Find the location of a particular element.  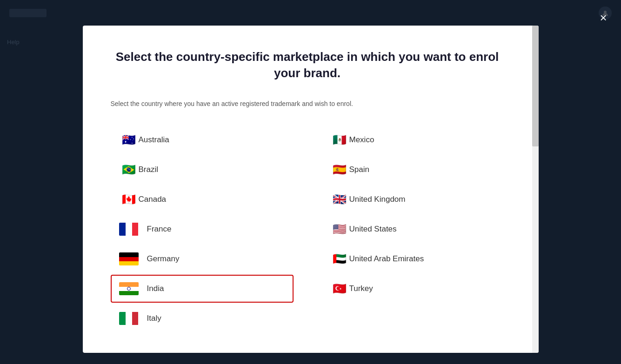

scrollbar-thumb is located at coordinates (535, 86).